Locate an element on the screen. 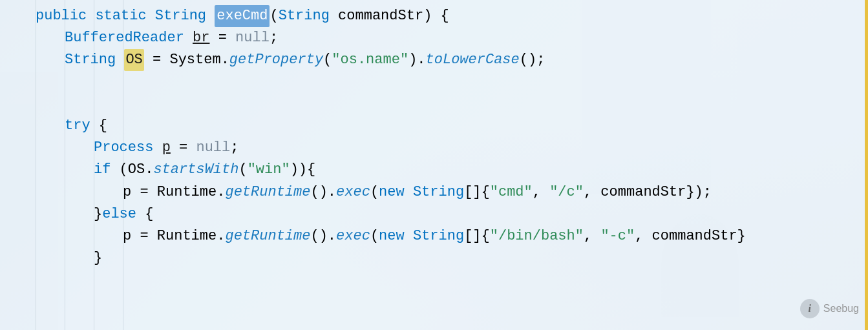  keyword-null-1: null is located at coordinates (252, 38).